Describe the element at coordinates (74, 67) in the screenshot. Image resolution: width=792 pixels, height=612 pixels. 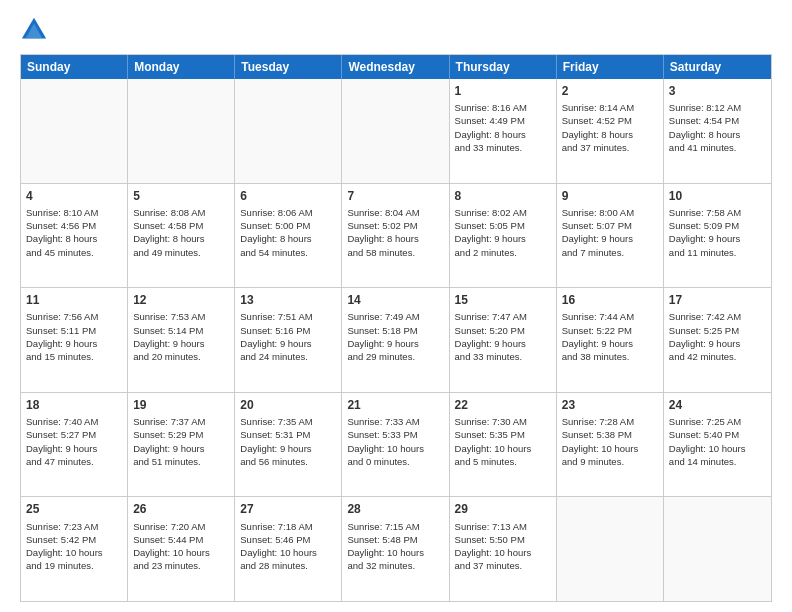
I see `day-header-sunday: Sunday` at that location.